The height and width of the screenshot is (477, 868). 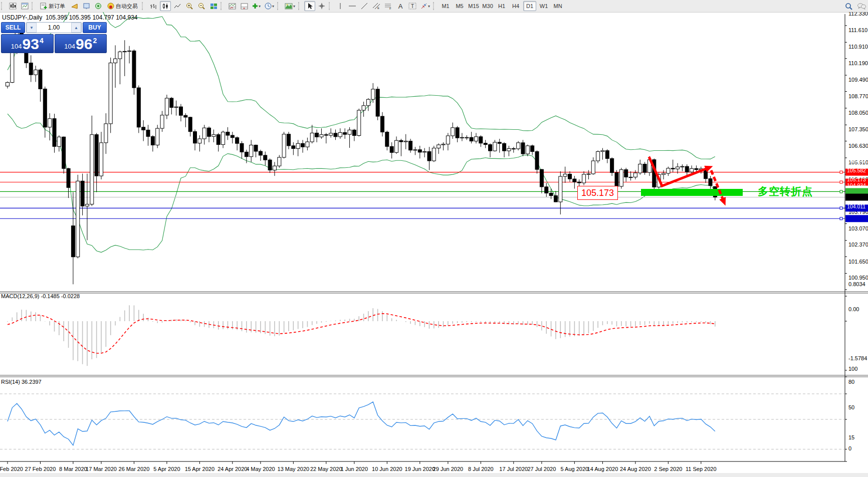 I want to click on candle-chart-mode-button, so click(x=165, y=6).